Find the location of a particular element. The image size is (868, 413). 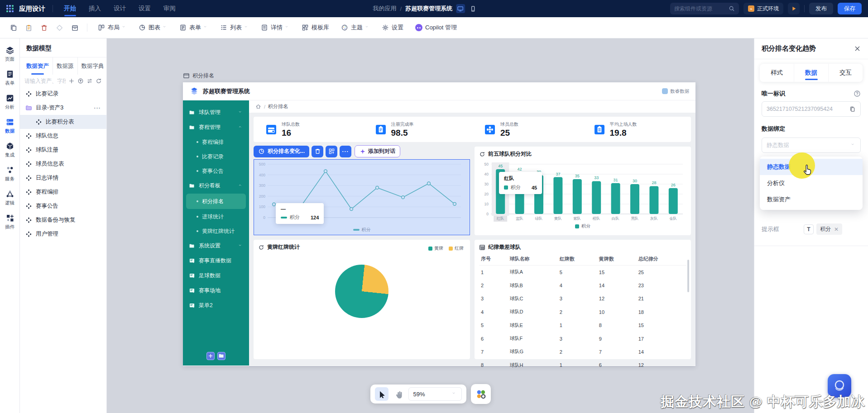

toolbar-group-模板库: 模板库 is located at coordinates (315, 28).